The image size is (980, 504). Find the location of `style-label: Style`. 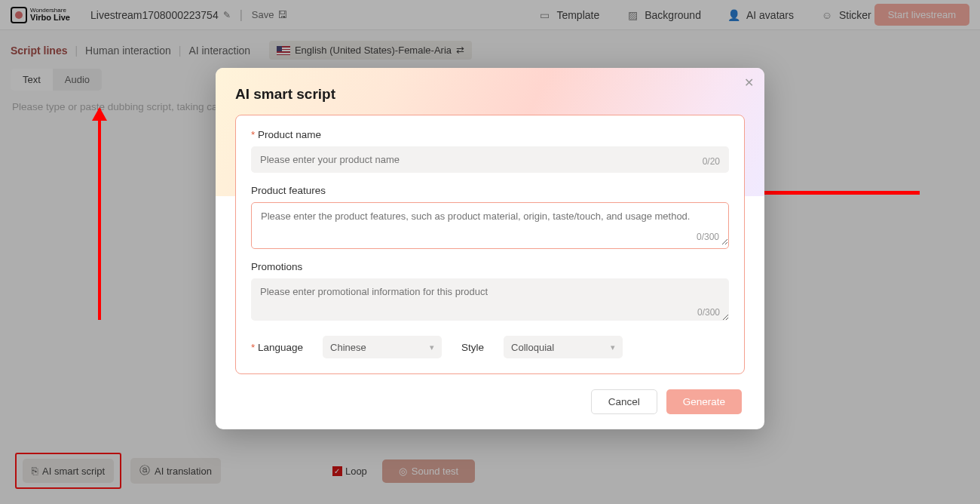

style-label: Style is located at coordinates (473, 347).